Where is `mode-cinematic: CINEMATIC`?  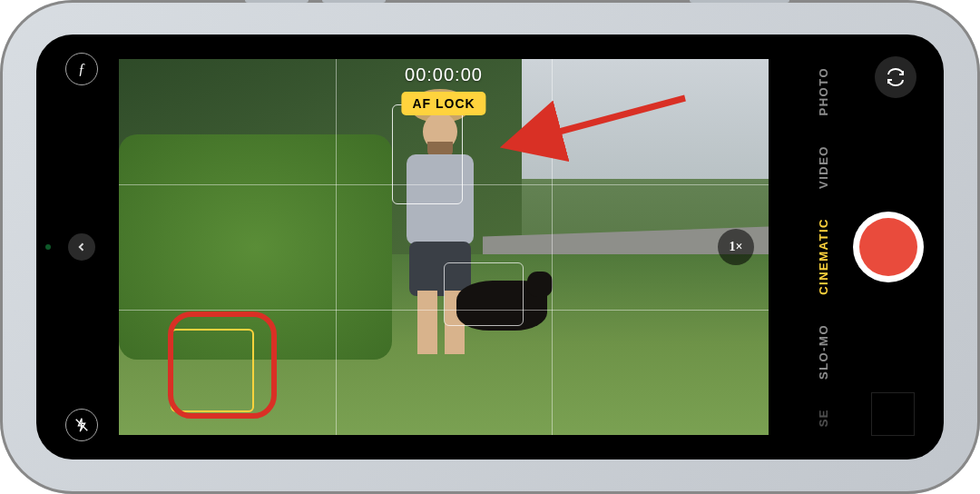 mode-cinematic: CINEMATIC is located at coordinates (824, 256).